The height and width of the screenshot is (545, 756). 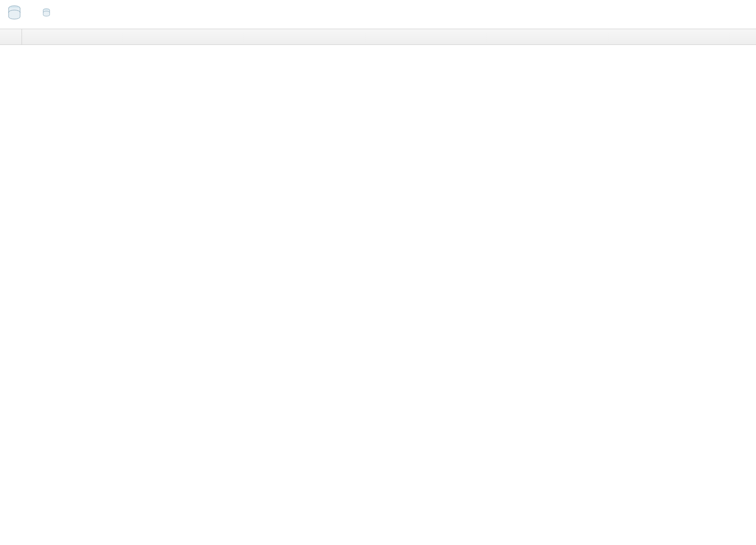 I want to click on page-header, so click(x=378, y=14).